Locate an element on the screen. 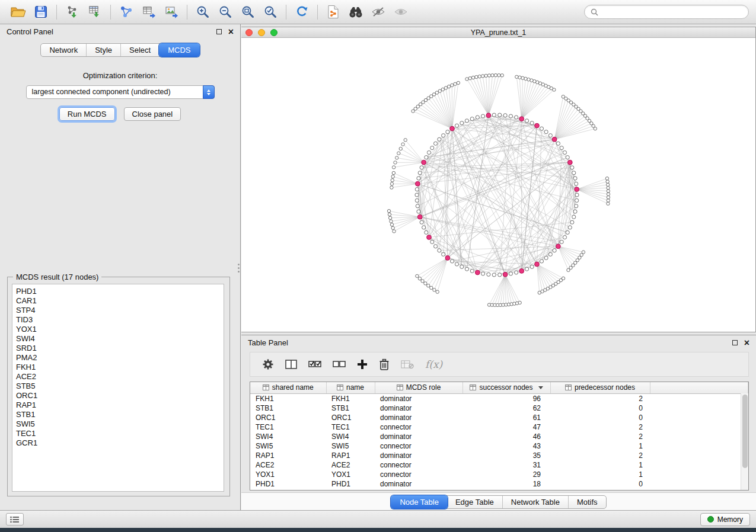 Image resolution: width=756 pixels, height=532 pixels. refresh-button is located at coordinates (302, 12).